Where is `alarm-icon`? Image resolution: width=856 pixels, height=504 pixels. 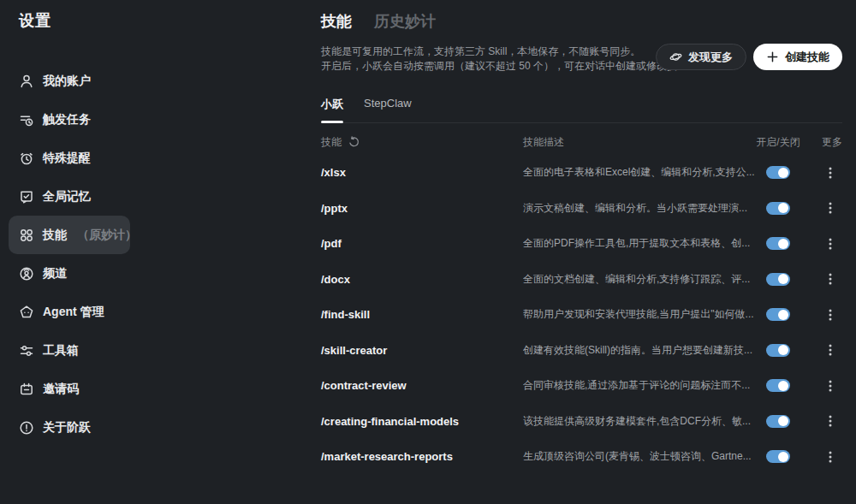 alarm-icon is located at coordinates (27, 158).